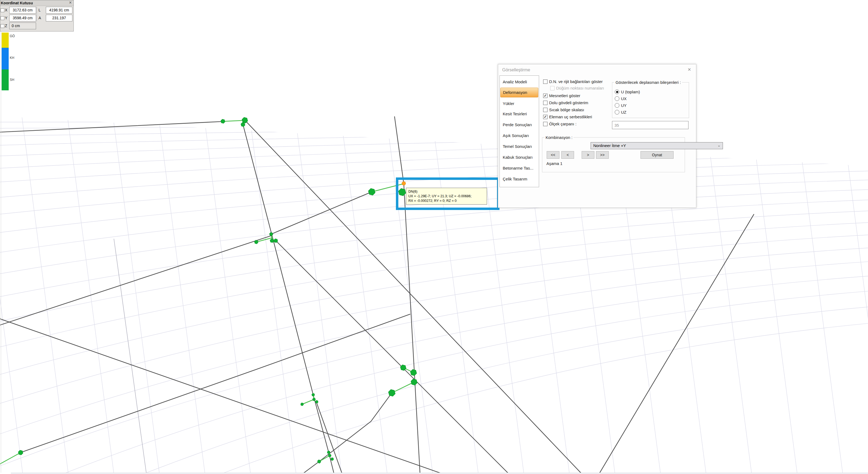 This screenshot has height=474, width=868. Describe the element at coordinates (624, 106) in the screenshot. I see `radio-label: UY` at that location.